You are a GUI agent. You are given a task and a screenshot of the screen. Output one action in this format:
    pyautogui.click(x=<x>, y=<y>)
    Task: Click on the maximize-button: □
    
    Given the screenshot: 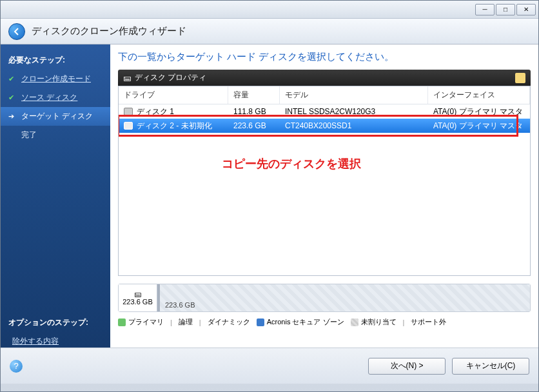 What is the action you would take?
    pyautogui.click(x=505, y=10)
    